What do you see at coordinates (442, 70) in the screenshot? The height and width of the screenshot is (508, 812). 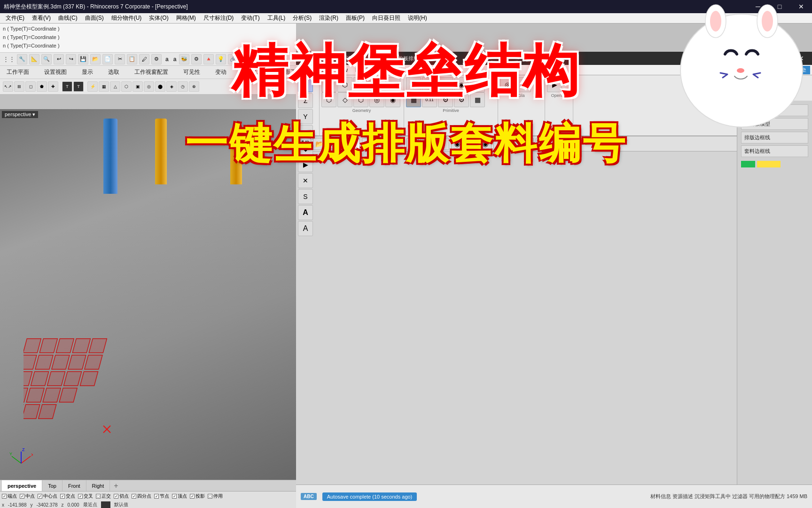 I see `gh-menu-autograph: AutoGraph` at bounding box center [442, 70].